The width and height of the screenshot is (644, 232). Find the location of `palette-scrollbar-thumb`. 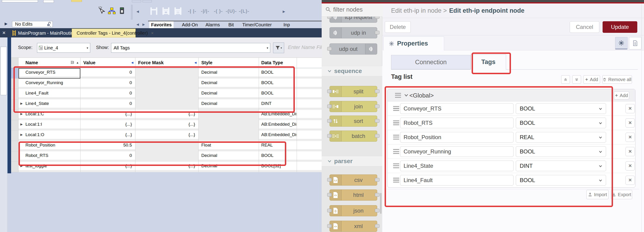

palette-scrollbar-thumb is located at coordinates (381, 203).